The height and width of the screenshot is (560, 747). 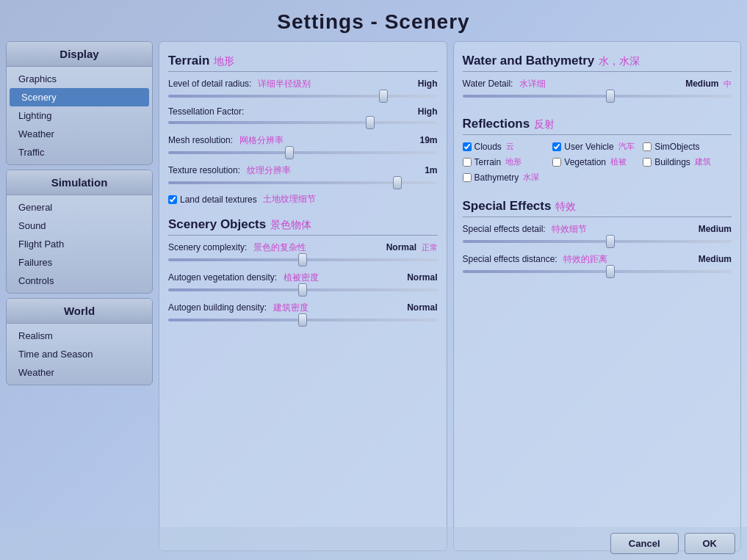 What do you see at coordinates (533, 84) in the screenshot?
I see `water-detail-label-cn: 水详细` at bounding box center [533, 84].